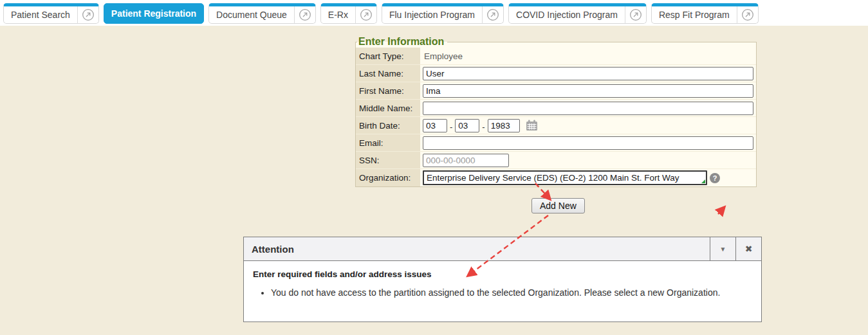  I want to click on tab-bar: Patient Search Patient Registration Docu…, so click(434, 13).